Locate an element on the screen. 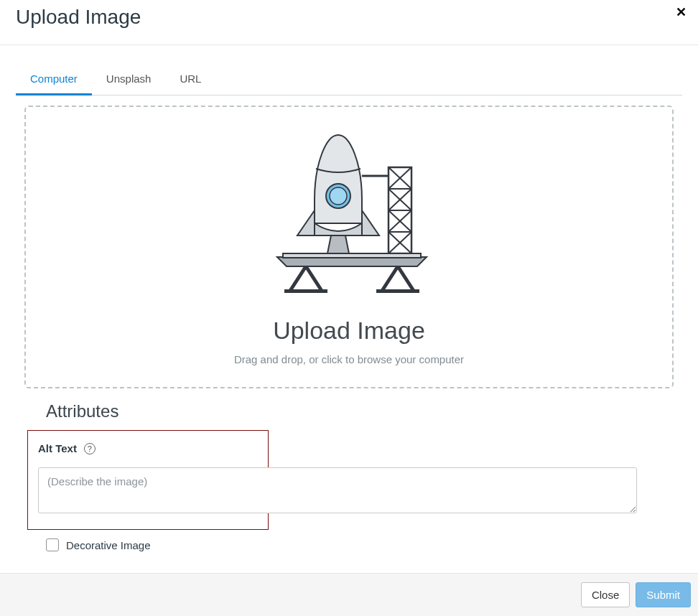  dropzone-title: Upload Image is located at coordinates (349, 330).